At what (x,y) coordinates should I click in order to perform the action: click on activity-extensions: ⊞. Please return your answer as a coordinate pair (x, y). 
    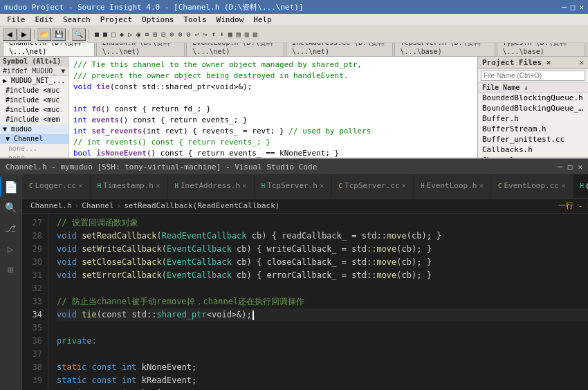
    Looking at the image, I should click on (10, 270).